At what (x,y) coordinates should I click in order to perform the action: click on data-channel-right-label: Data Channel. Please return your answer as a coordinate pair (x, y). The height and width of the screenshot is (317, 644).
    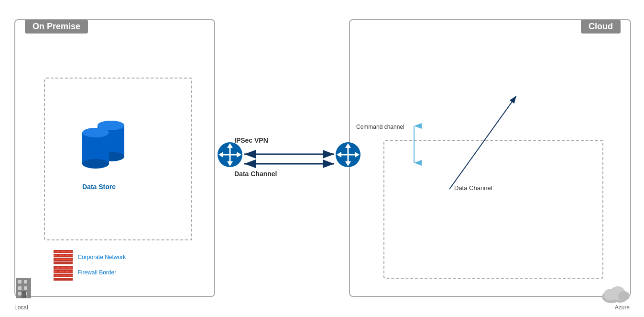
    Looking at the image, I should click on (473, 188).